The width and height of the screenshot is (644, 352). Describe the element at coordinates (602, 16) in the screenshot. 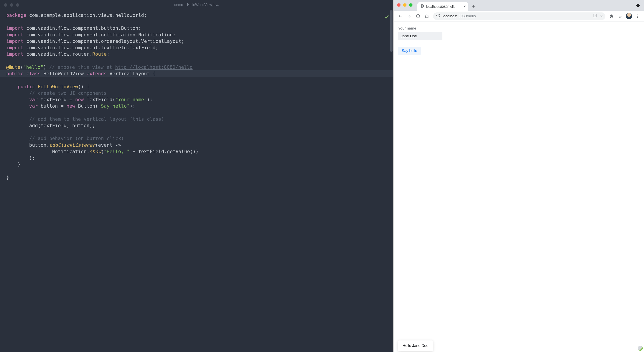

I see `bookmark-star-icon: ☆` at that location.